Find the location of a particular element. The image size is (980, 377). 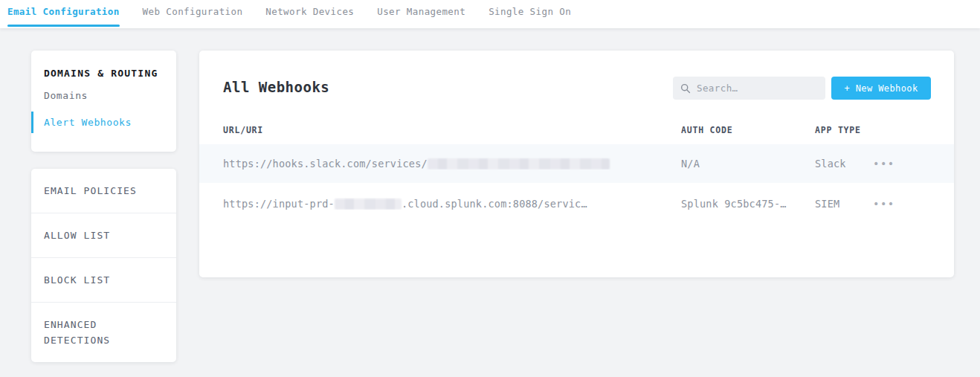

search-box is located at coordinates (749, 88).